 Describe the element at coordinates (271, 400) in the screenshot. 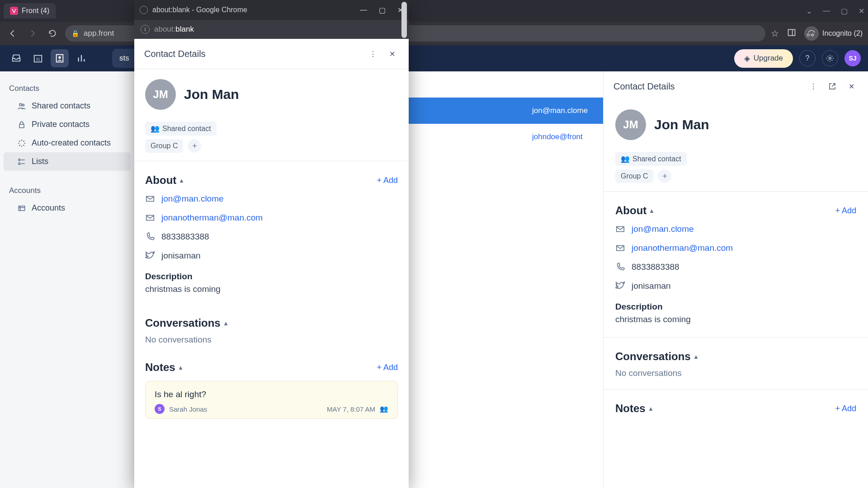

I see `note-card: Is he al right? S Sarah Jonas MAY 7, 8:0…` at that location.